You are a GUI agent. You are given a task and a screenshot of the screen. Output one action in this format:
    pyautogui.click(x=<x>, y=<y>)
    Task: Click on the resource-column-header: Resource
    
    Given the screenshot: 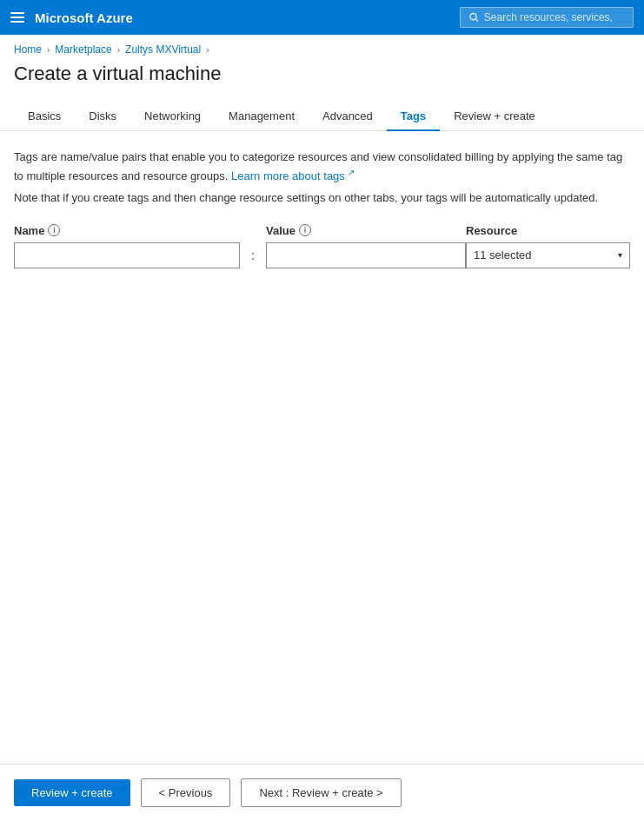 What is the action you would take?
    pyautogui.click(x=548, y=231)
    